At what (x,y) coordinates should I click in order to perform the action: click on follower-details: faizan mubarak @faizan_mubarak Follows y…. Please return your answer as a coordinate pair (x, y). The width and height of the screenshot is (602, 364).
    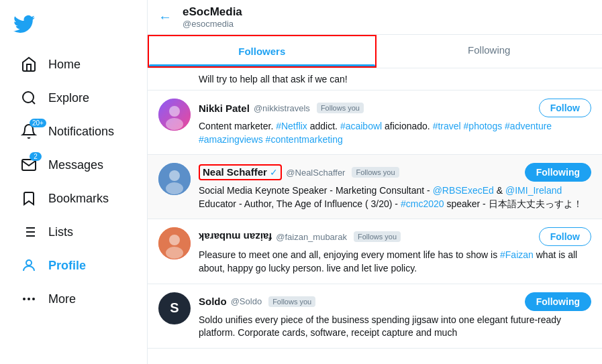
    Looking at the image, I should click on (395, 251).